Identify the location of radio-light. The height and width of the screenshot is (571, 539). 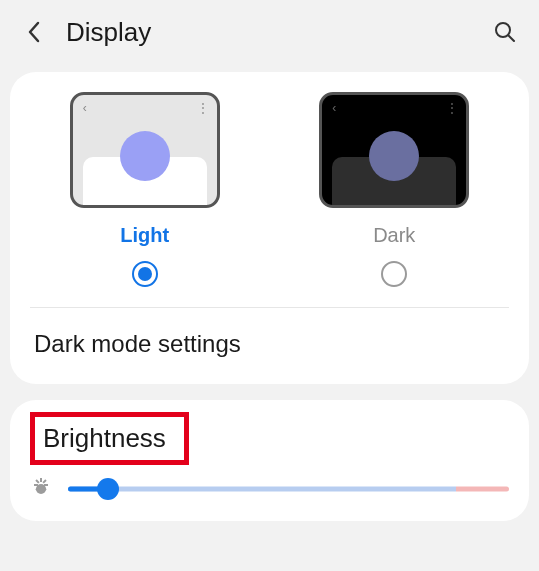
(145, 274).